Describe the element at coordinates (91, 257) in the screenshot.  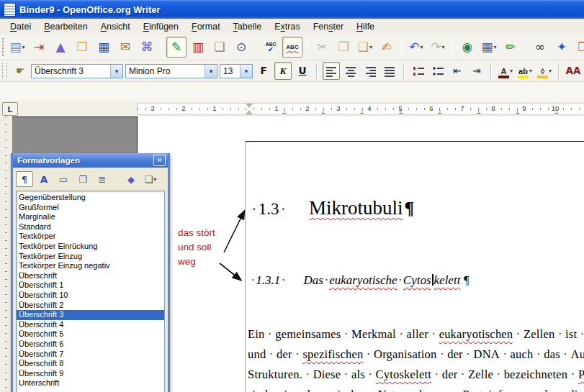
I see `style-item: Textkörper Einzug` at that location.